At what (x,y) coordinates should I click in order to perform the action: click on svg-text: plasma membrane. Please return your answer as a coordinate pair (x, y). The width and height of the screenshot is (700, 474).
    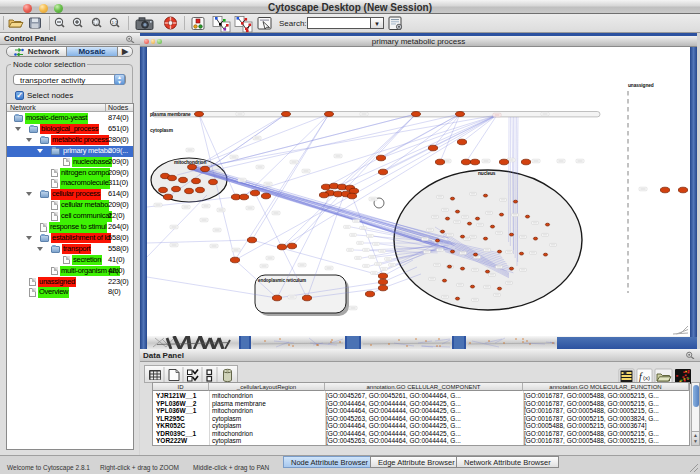
    Looking at the image, I should click on (170, 114).